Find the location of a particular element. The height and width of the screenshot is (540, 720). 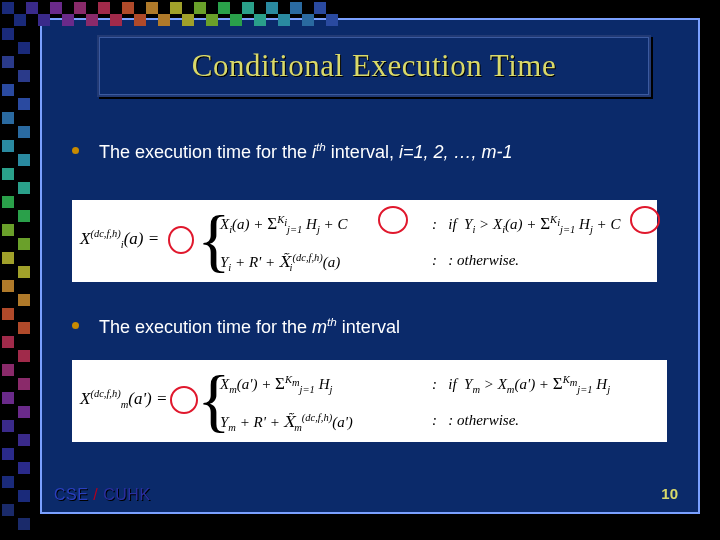

page-title: Conditional Execution Time is located at coordinates (374, 60).